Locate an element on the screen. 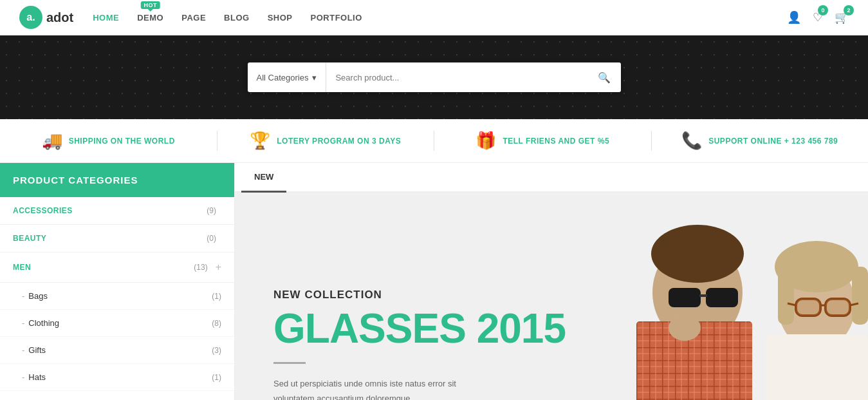 The height and width of the screenshot is (400, 868). shipping-text: SHIPPING ON THE WORLD is located at coordinates (122, 141).